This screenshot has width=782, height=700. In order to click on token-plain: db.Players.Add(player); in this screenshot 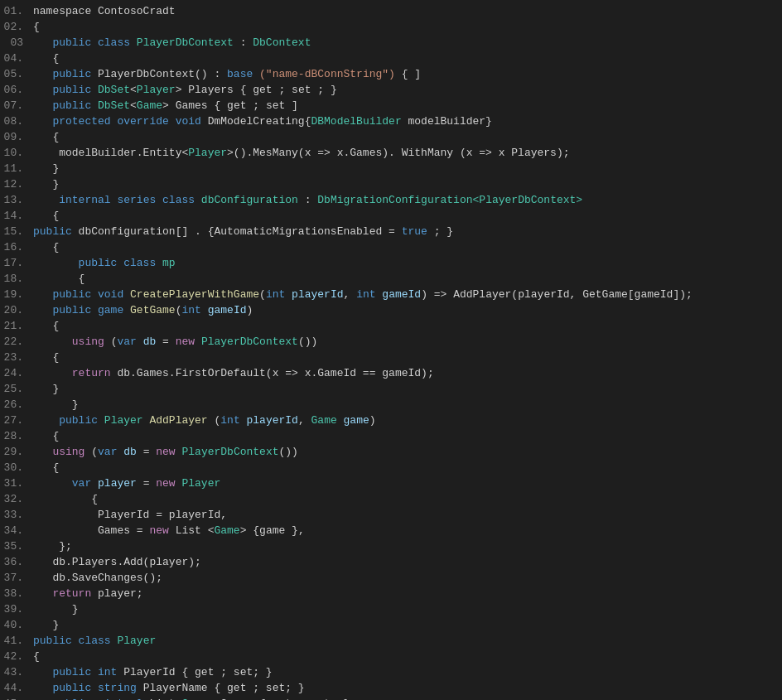, I will do `click(118, 562)`.